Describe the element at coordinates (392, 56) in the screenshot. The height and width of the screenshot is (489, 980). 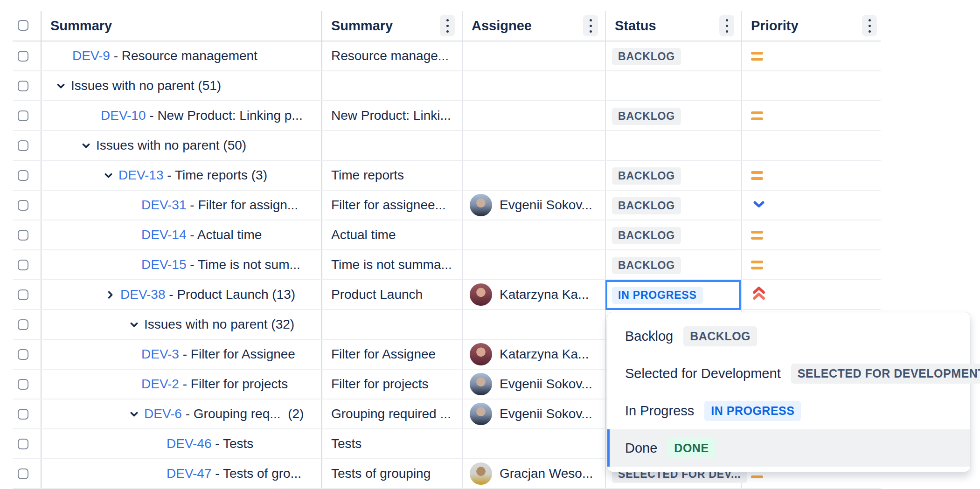
I see `summary-cell: Resource manage...` at that location.